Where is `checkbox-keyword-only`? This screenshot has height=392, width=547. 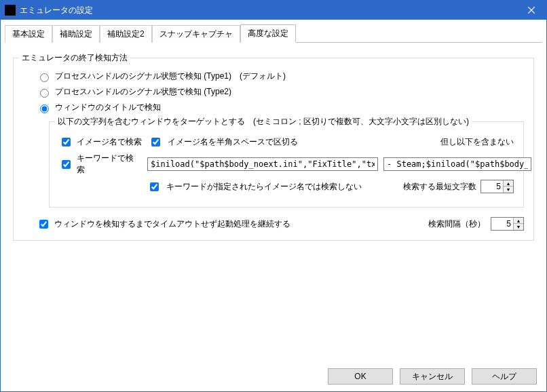 checkbox-keyword-only is located at coordinates (155, 187).